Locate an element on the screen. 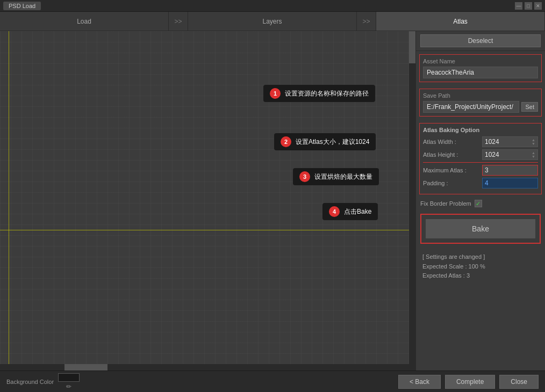 Image resolution: width=545 pixels, height=392 pixels. padding-label: Padding : is located at coordinates (453, 183).